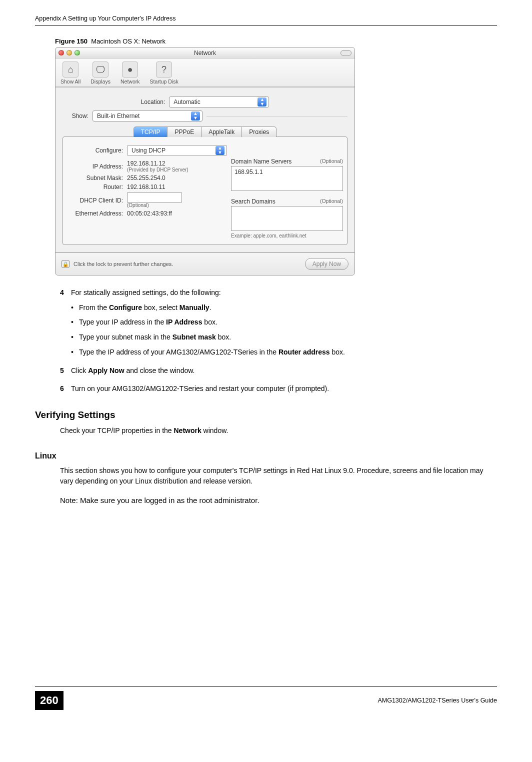 Image resolution: width=532 pixels, height=762 pixels. What do you see at coordinates (66, 293) in the screenshot?
I see `step-number: 4` at bounding box center [66, 293].